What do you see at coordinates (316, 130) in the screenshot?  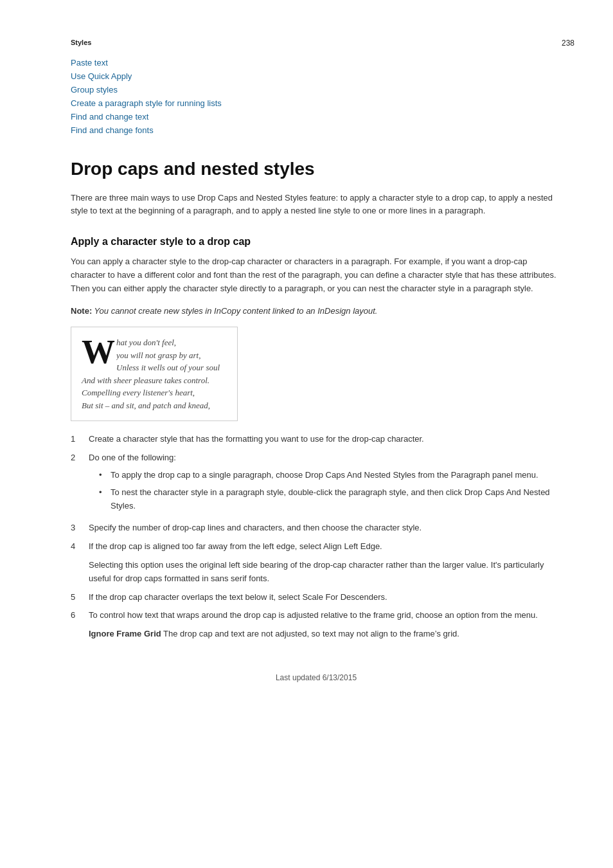 I see `toc-link-find-change-fonts: Find and change fonts` at bounding box center [316, 130].